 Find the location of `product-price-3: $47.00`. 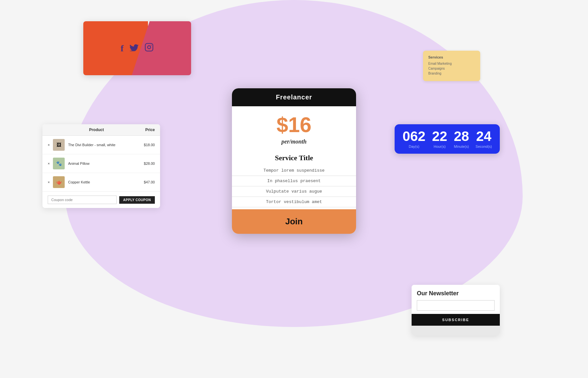

product-price-3: $47.00 is located at coordinates (149, 182).